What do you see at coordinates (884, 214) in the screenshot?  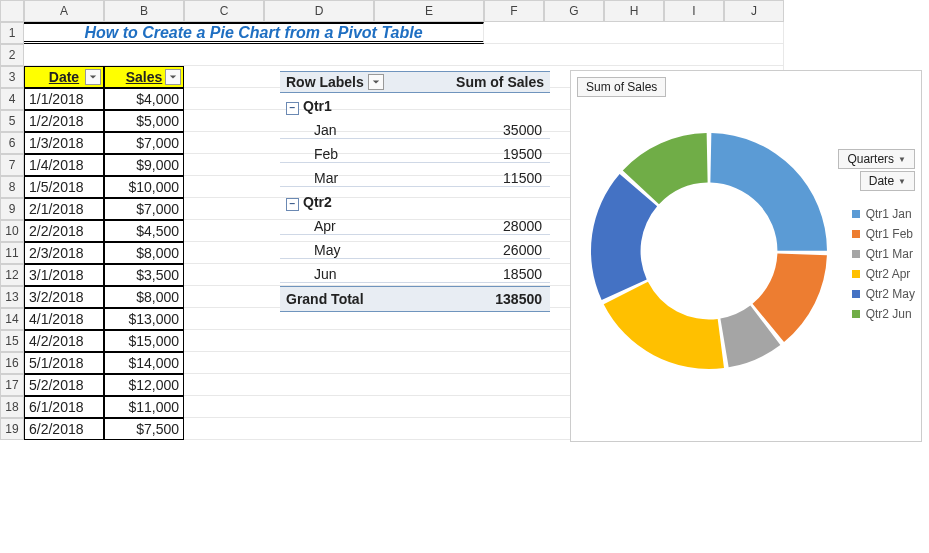 I see `legend-item: Qtr1 Jan` at bounding box center [884, 214].